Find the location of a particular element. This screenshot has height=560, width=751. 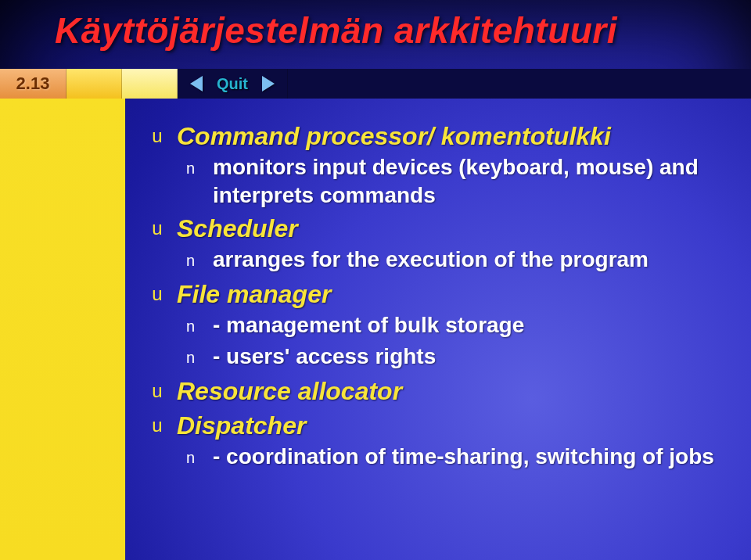

bullet-lvl1: uFile manager is located at coordinates (438, 294).